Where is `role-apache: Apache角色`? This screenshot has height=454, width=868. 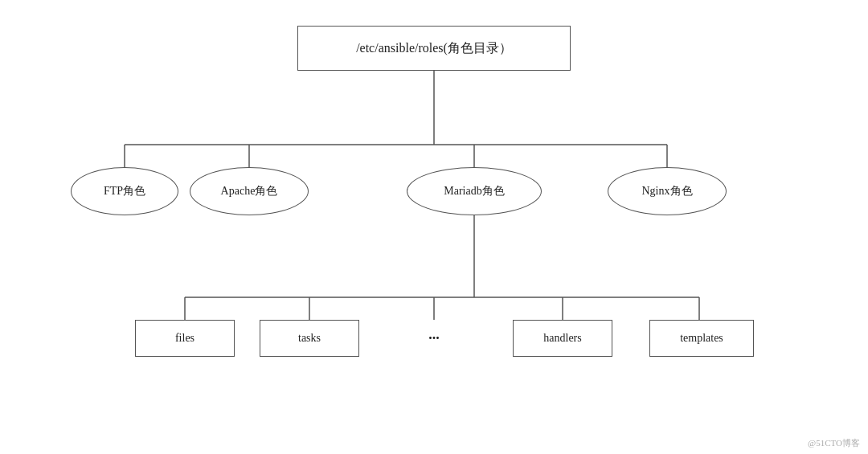
role-apache: Apache角色 is located at coordinates (249, 191).